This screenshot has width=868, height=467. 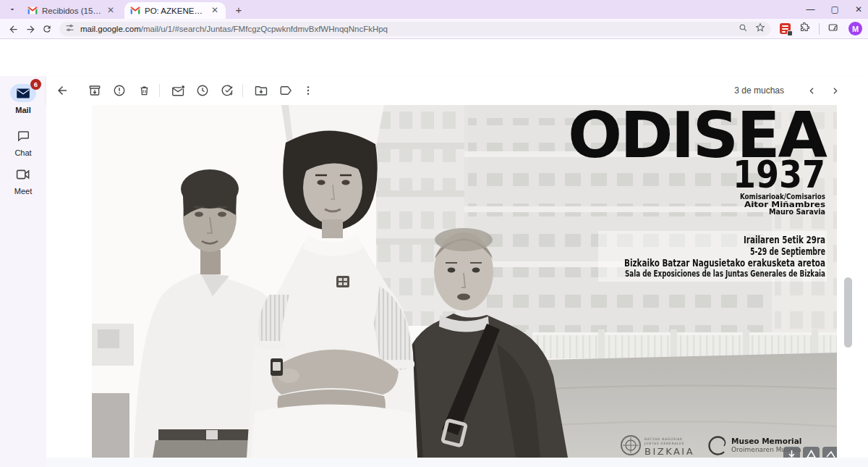 I want to click on site-settings-icon, so click(x=69, y=29).